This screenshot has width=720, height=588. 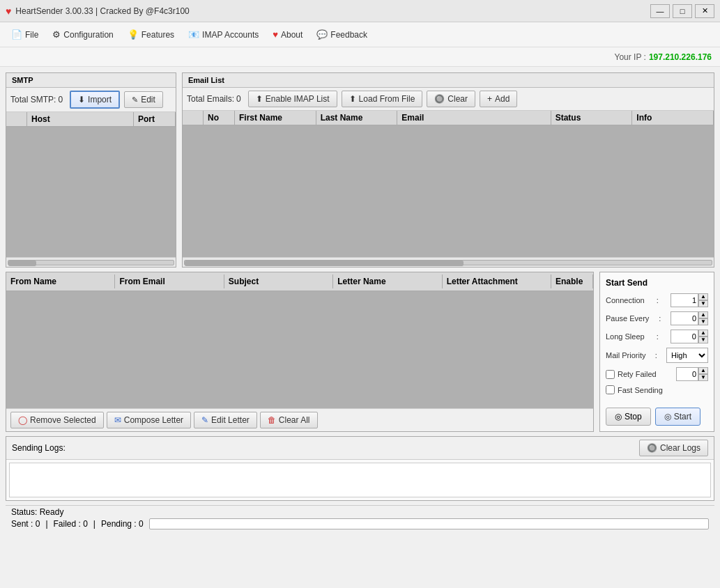 I want to click on load-icon: ⬆, so click(x=353, y=99).